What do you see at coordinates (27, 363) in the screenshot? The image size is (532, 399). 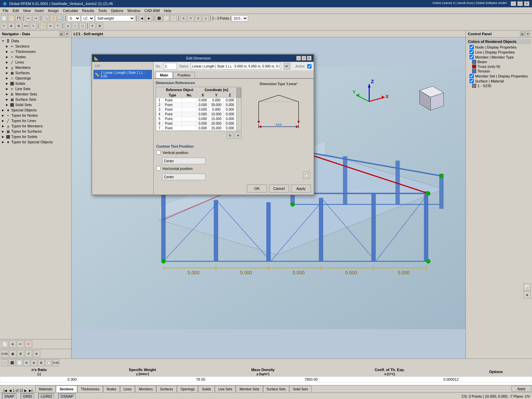 I see `bp-btn4: fx` at bounding box center [27, 363].